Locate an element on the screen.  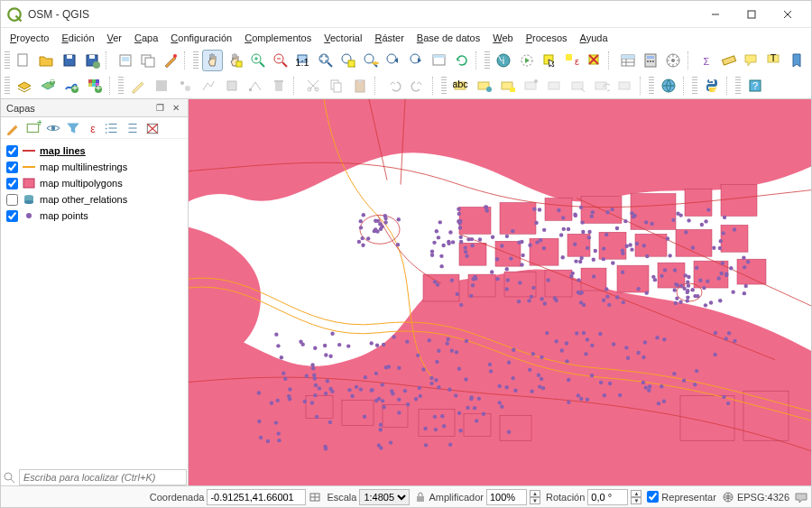
node-tool-button is located at coordinates (255, 86).